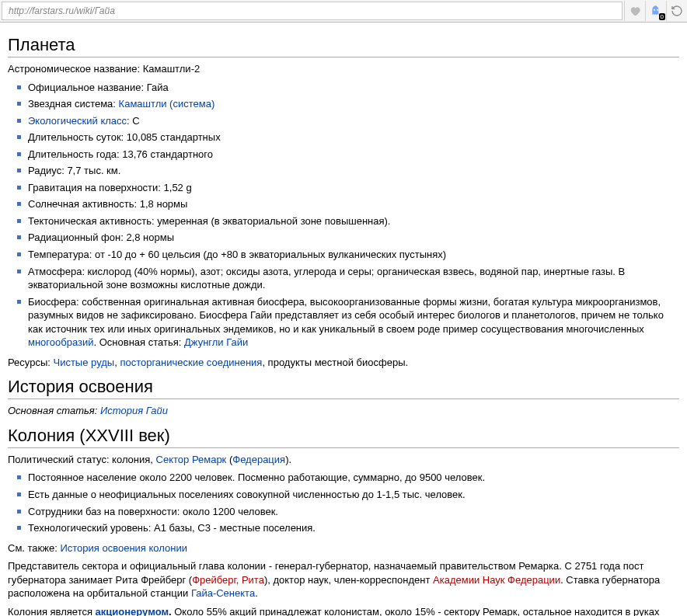 The height and width of the screenshot is (616, 687). Describe the element at coordinates (134, 410) in the screenshot. I see `link-history: История Гайи` at that location.